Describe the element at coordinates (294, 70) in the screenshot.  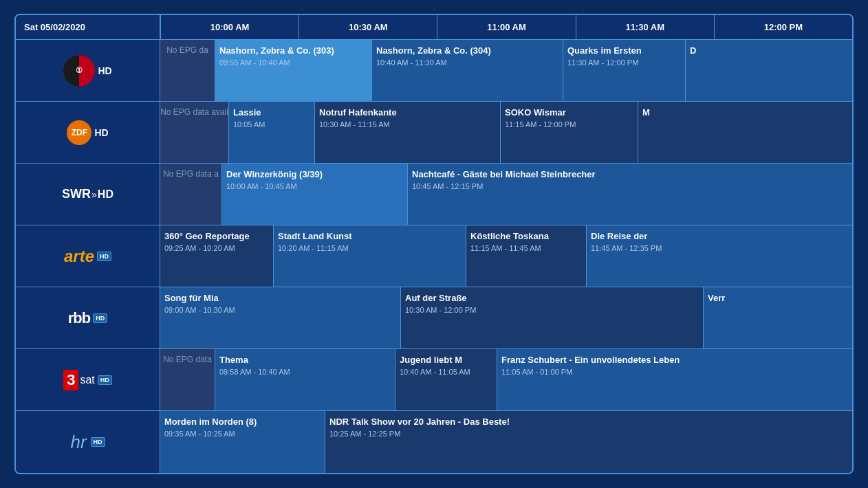
I see `program-nashorn-303: Nashorn, Zebra & Co. (303) 09:55 AM - 10…` at that location.